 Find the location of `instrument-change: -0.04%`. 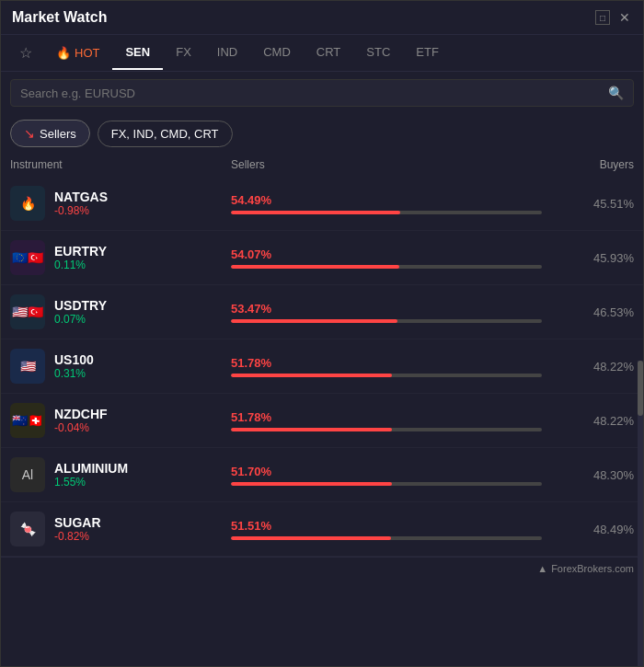

instrument-change: -0.04% is located at coordinates (81, 428).